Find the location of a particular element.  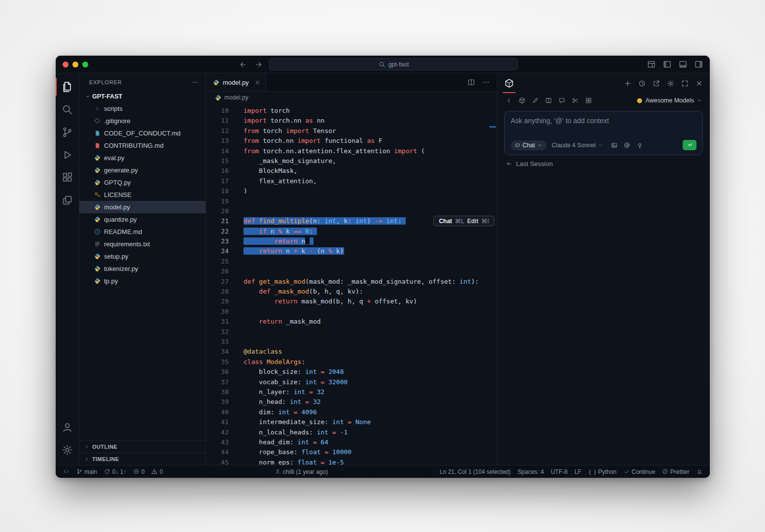

file-item: README.md is located at coordinates (142, 232).